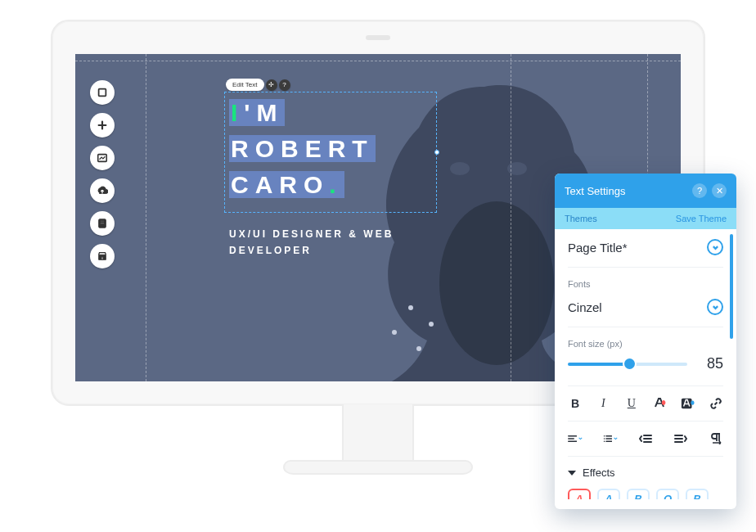  I want to click on animation-icon: ✢, so click(272, 85).